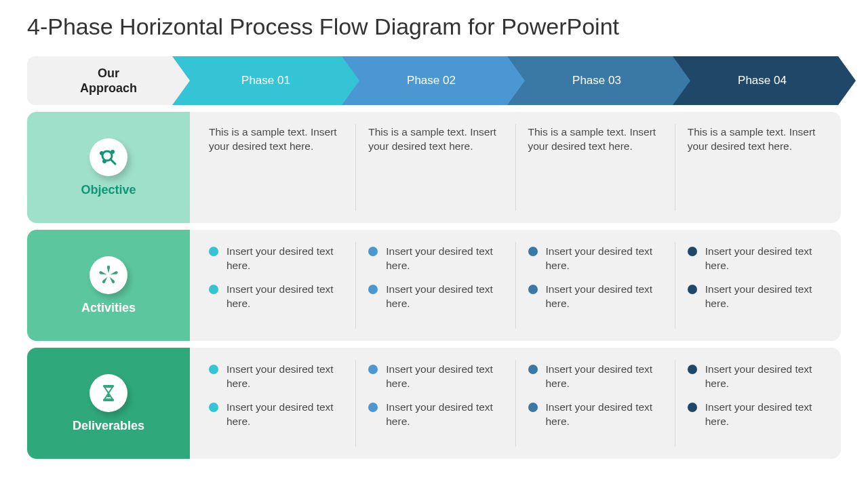  Describe the element at coordinates (108, 157) in the screenshot. I see `objective-icon` at that location.